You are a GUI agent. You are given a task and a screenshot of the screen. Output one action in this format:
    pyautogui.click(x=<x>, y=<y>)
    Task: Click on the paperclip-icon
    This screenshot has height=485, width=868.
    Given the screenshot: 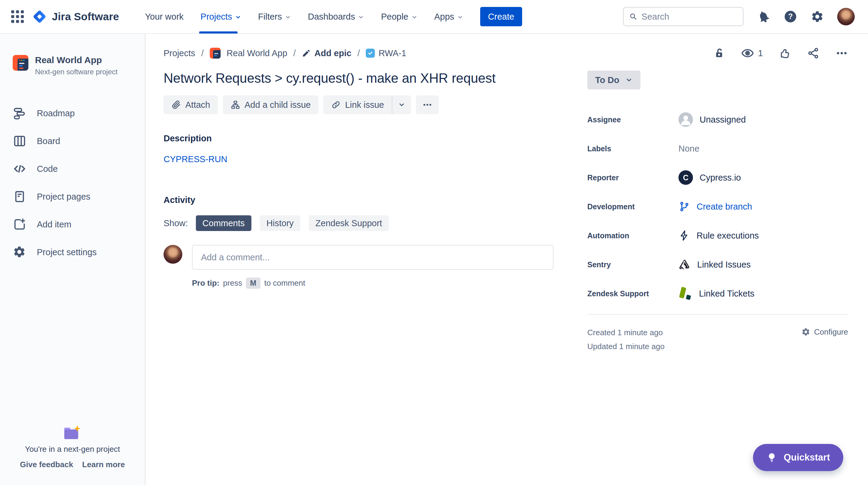 What is the action you would take?
    pyautogui.click(x=176, y=105)
    